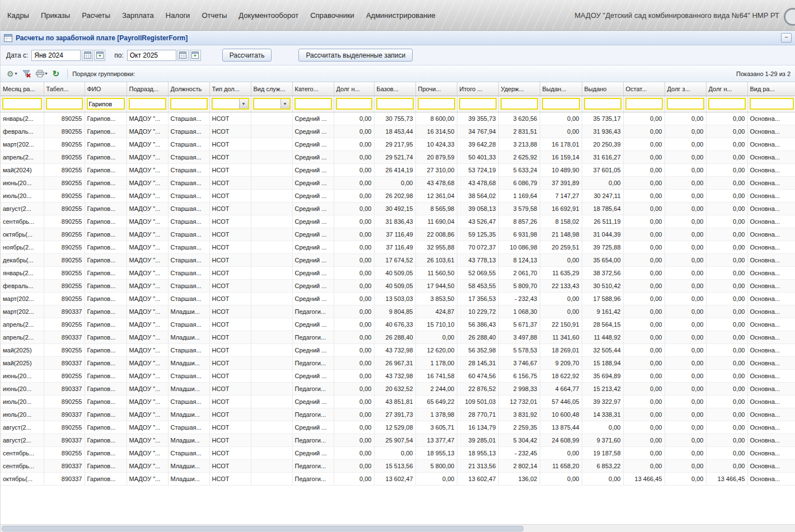  I want to click on filter-input-col3, so click(106, 104).